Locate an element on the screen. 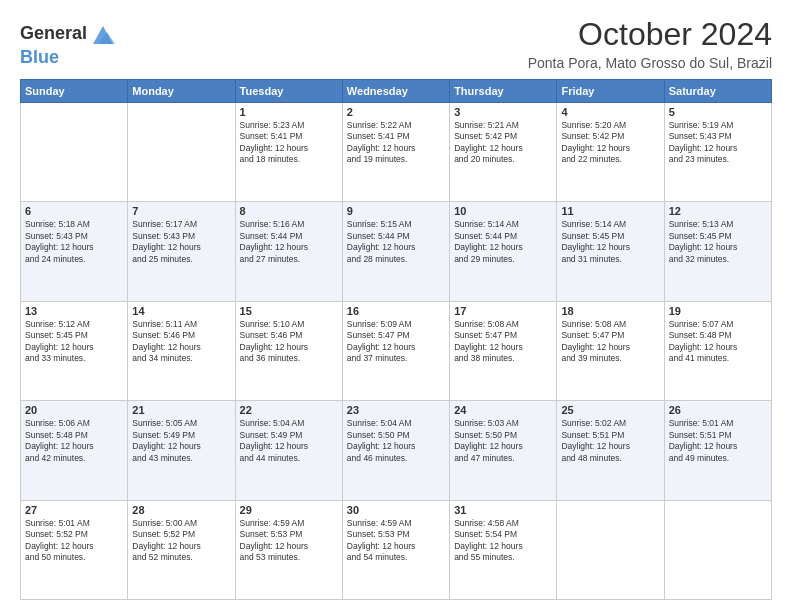 The image size is (792, 612). day-number: 29 is located at coordinates (289, 510).